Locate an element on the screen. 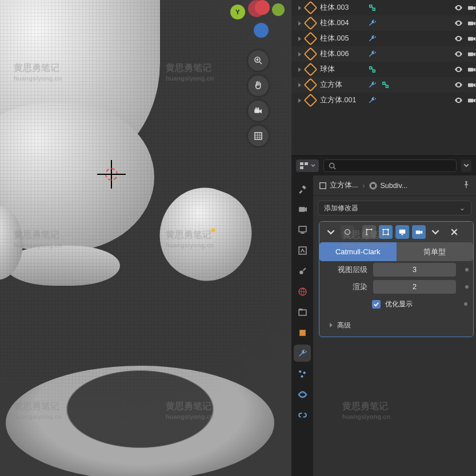 The width and height of the screenshot is (476, 476). tab-physics is located at coordinates (302, 394).